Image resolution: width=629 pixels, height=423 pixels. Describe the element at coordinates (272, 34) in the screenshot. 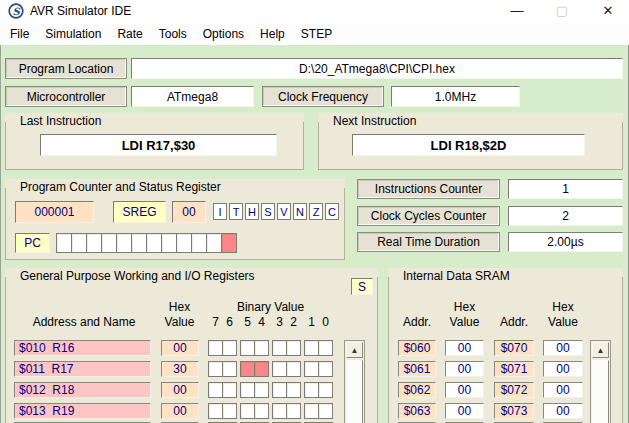

I see `menu-item-help: Help` at that location.